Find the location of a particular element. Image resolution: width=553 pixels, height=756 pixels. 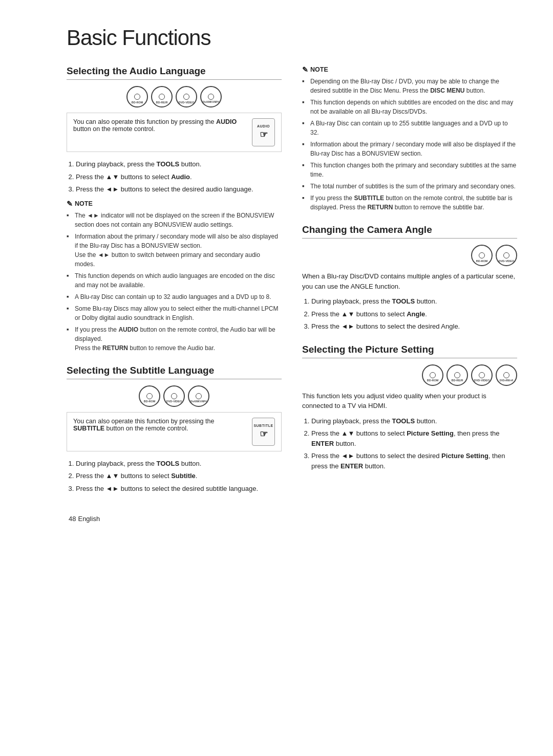

page-number: 48English is located at coordinates (292, 518).